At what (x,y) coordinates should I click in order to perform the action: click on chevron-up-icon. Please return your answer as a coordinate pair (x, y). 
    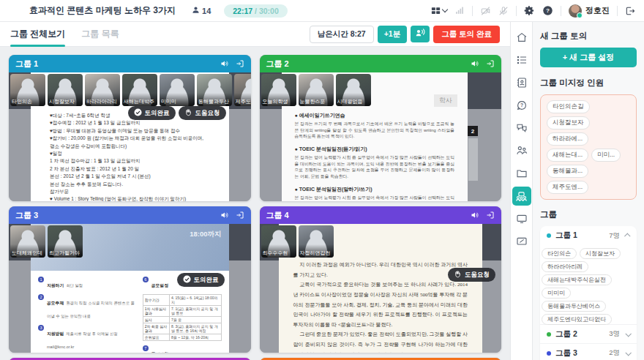
    Looking at the image, I should click on (627, 236).